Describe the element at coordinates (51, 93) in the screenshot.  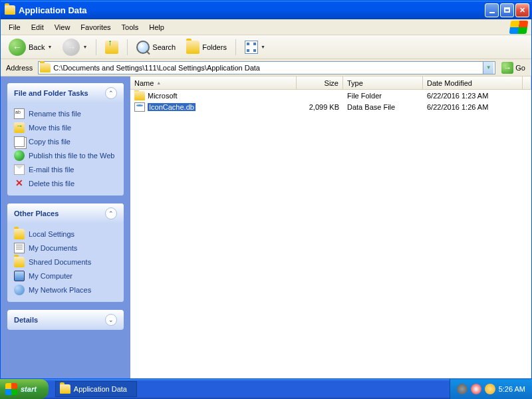
I see `tasks-title: File and Folder Tasks` at that location.